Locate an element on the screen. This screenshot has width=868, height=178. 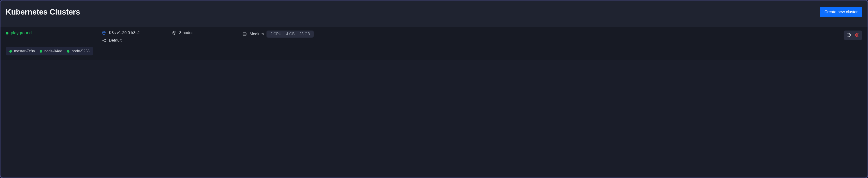
network-text: Default is located at coordinates (115, 40).